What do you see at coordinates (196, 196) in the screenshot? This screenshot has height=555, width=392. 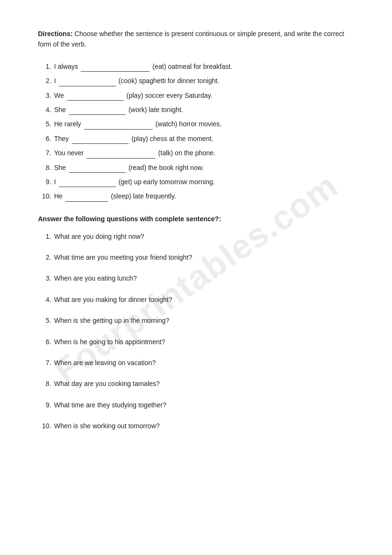 I see `list-item: 10. He (sleep) late frequently.` at bounding box center [196, 196].